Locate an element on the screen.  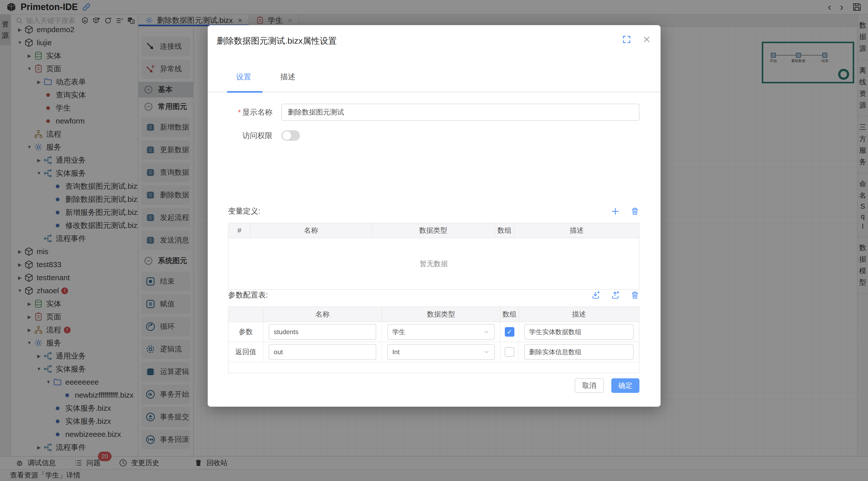
display-name-input is located at coordinates (460, 112).